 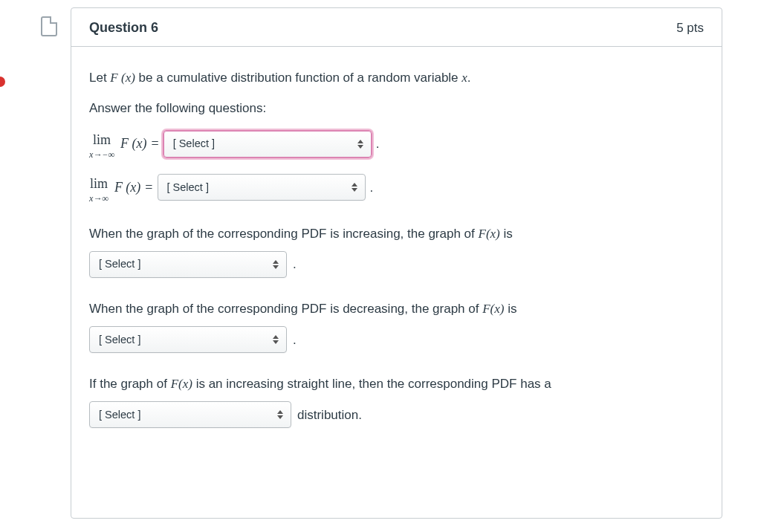 What do you see at coordinates (128, 187) in the screenshot?
I see `math-Fx-2: F (x)` at bounding box center [128, 187].